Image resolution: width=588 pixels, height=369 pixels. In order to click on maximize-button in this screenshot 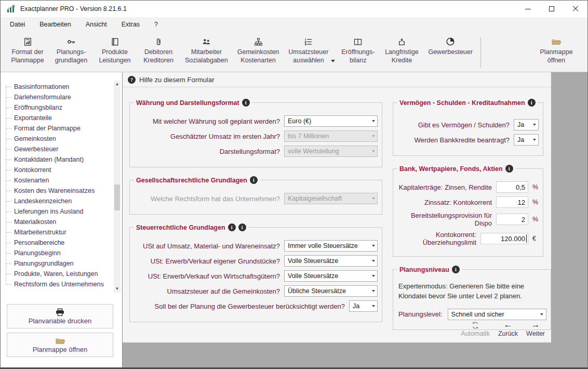, I will do `click(552, 9)`.